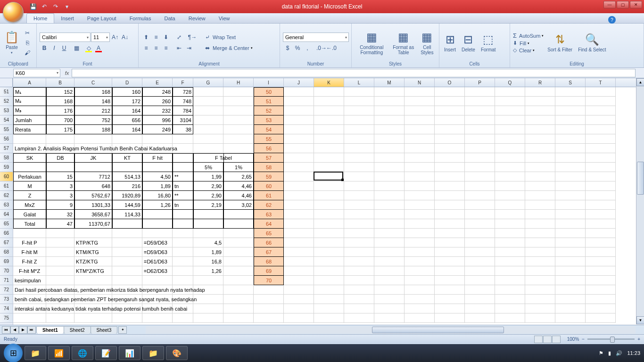  I want to click on insert-cells-button: ⊞Insert, so click(450, 42).